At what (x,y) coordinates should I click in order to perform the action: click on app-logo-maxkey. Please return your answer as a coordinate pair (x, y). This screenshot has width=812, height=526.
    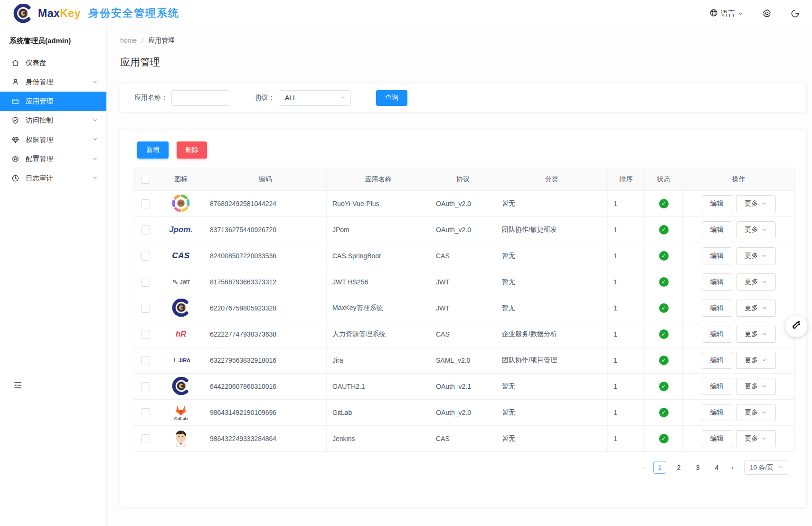
    Looking at the image, I should click on (181, 386).